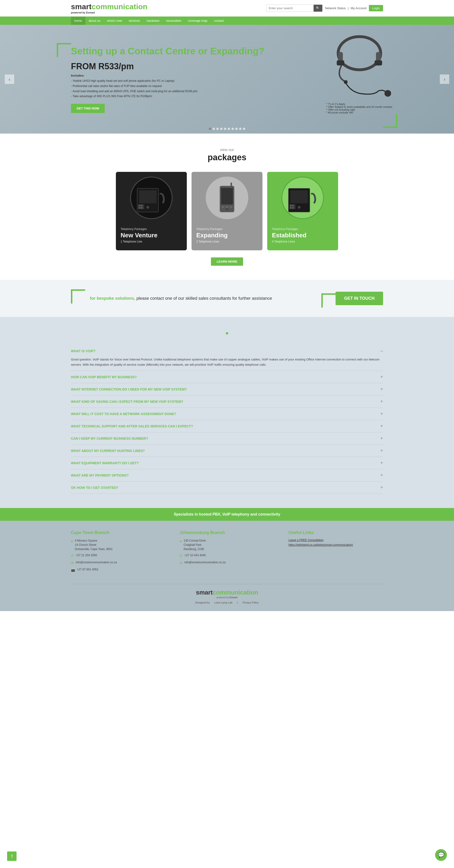  I want to click on faq-question-text-9: WHAT EQUIPMENT WARRANTY DO I GET?, so click(104, 463).